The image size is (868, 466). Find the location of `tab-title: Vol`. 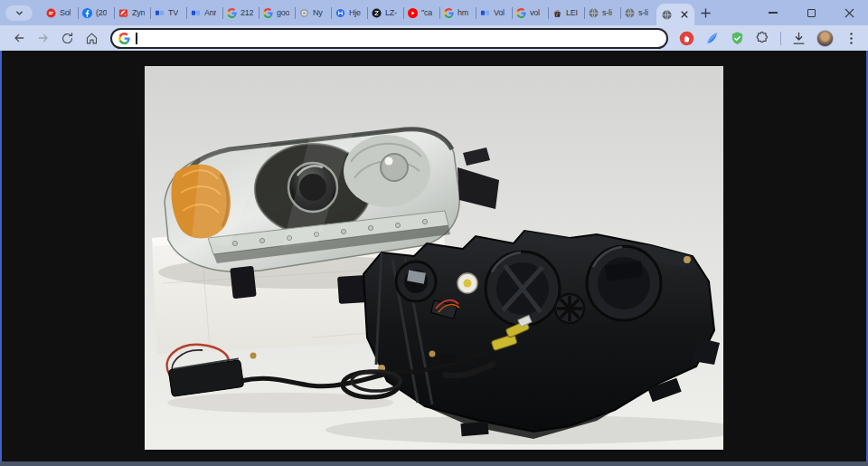

tab-title: Vol is located at coordinates (499, 13).